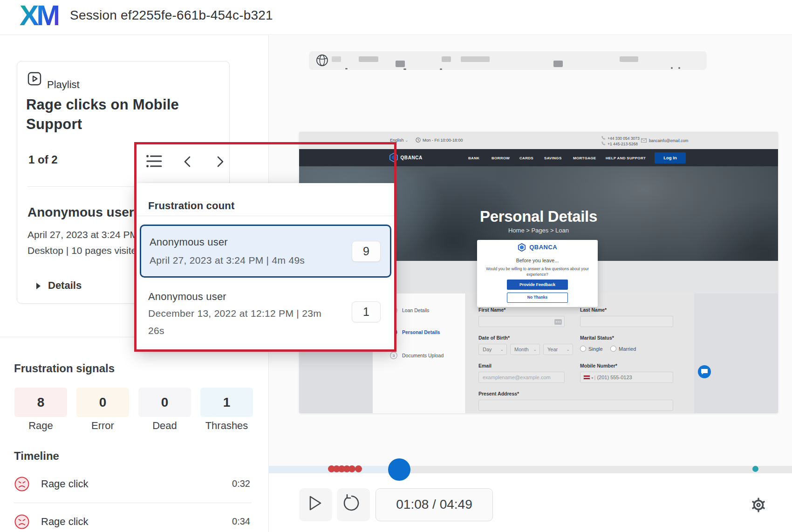 This screenshot has width=792, height=532. What do you see at coordinates (613, 348) in the screenshot?
I see `married-radio` at bounding box center [613, 348].